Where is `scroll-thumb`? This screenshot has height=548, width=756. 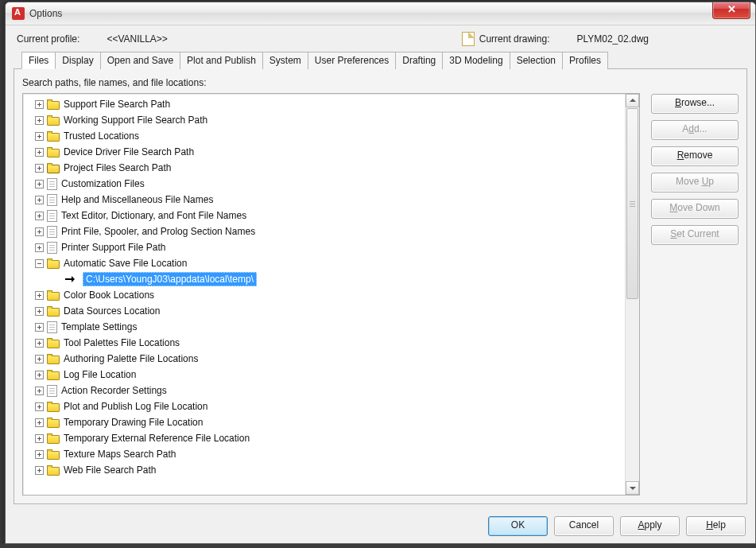
scroll-thumb is located at coordinates (633, 204).